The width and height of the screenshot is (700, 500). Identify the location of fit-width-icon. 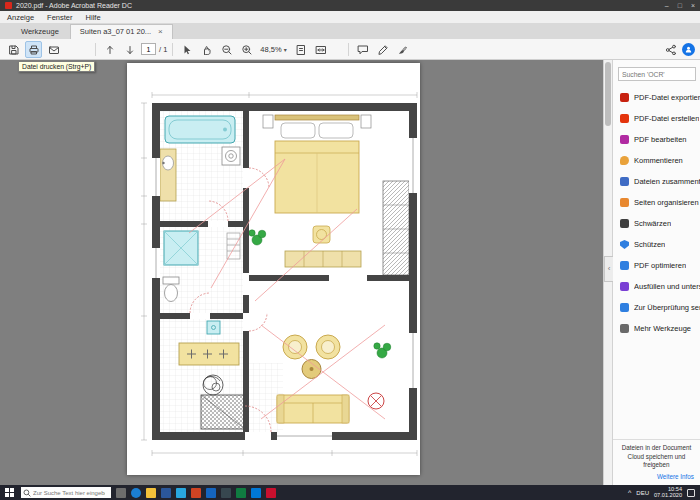
(320, 50).